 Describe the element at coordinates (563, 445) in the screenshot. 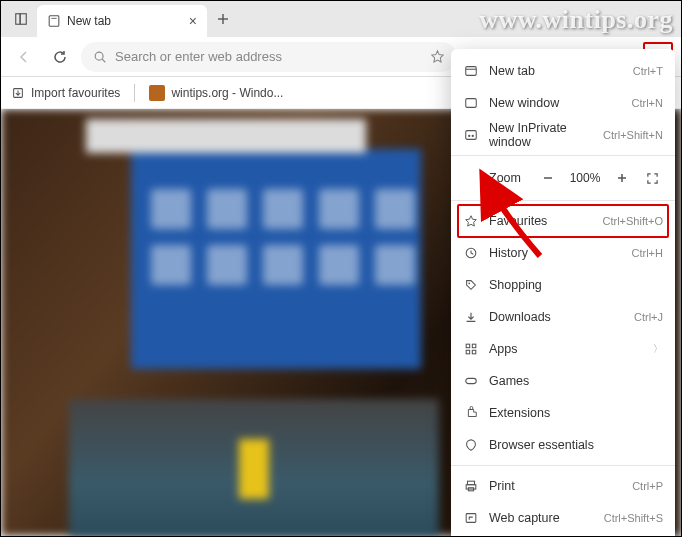

I see `menu-browser-essentials: Browser essentials` at that location.